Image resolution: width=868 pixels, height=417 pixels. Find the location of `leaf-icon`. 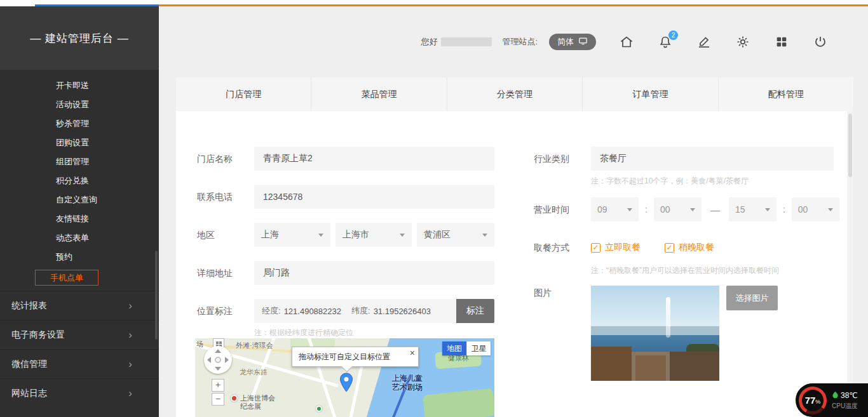

leaf-icon is located at coordinates (835, 395).